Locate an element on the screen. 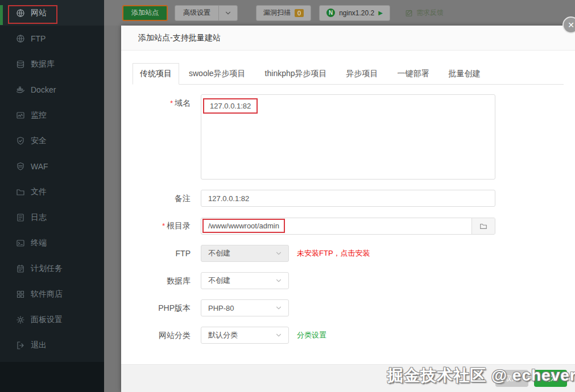  root-dir-value-annotated: /www/wwwroot/admin is located at coordinates (243, 226).